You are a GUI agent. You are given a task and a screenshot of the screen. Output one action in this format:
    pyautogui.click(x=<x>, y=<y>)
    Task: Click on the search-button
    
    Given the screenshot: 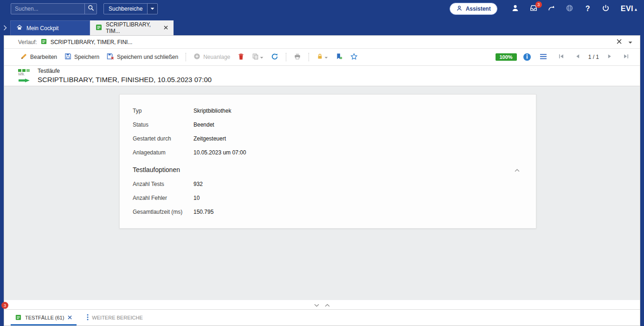 What is the action you would take?
    pyautogui.click(x=90, y=9)
    